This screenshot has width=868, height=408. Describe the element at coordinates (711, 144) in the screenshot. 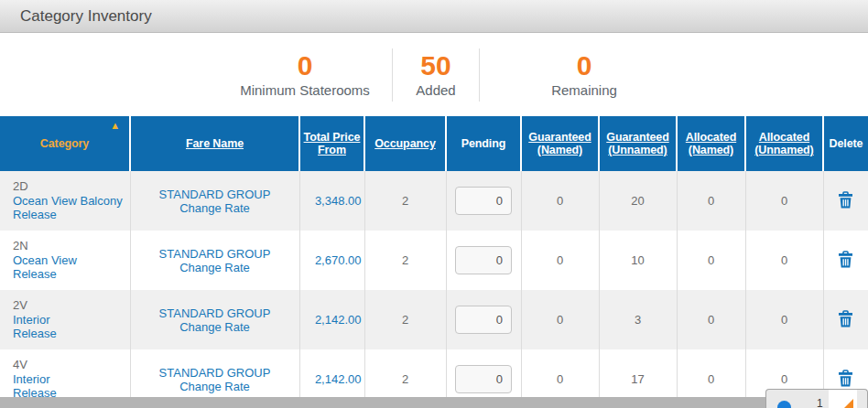

I see `column-header-allocated-named: Allocated (Named)` at that location.